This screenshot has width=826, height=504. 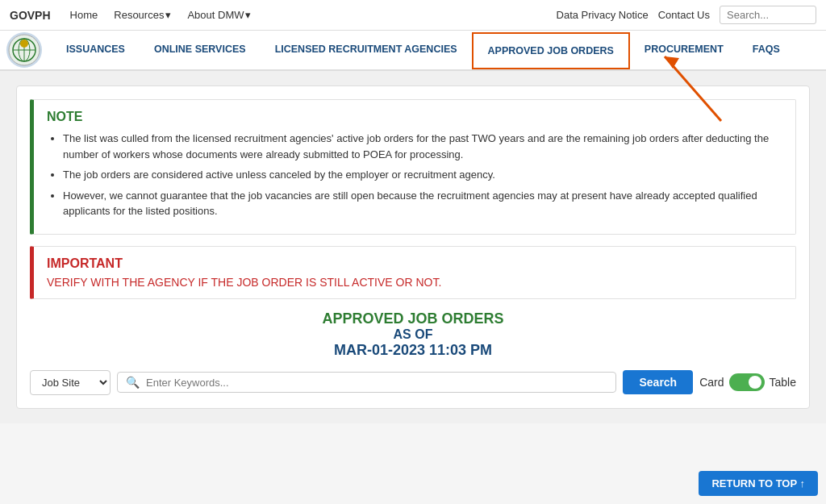 What do you see at coordinates (413, 15) in the screenshot?
I see `top-nav: GOVPH Home Resources ▾ About DMW ▾ Data …` at bounding box center [413, 15].